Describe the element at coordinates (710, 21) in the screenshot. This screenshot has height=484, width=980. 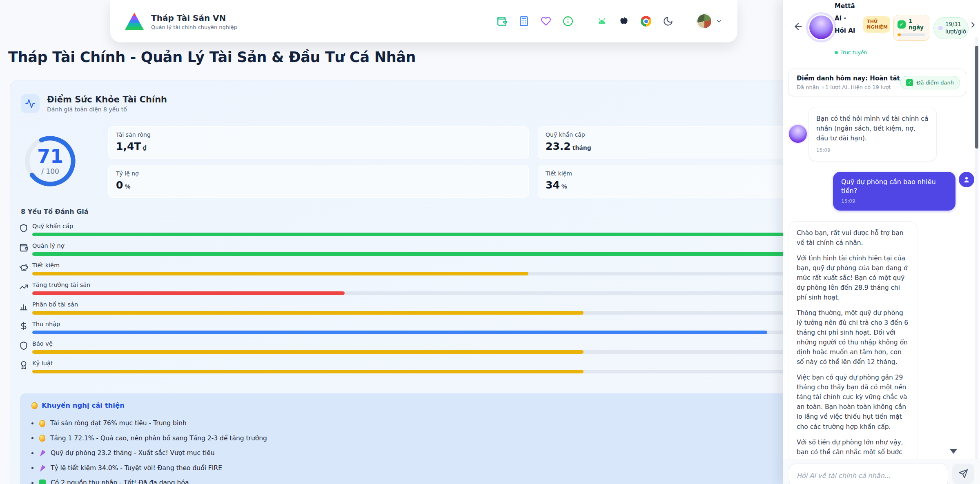
I see `user-menu` at that location.